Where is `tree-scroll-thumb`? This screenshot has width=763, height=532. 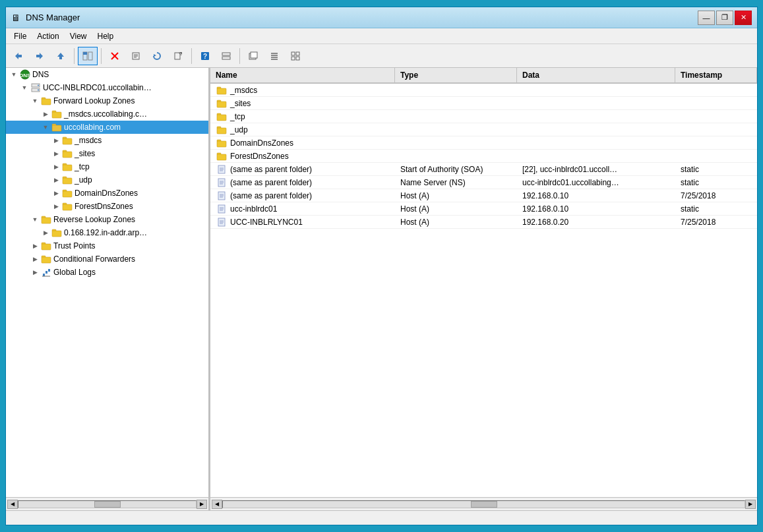 tree-scroll-thumb is located at coordinates (107, 504).